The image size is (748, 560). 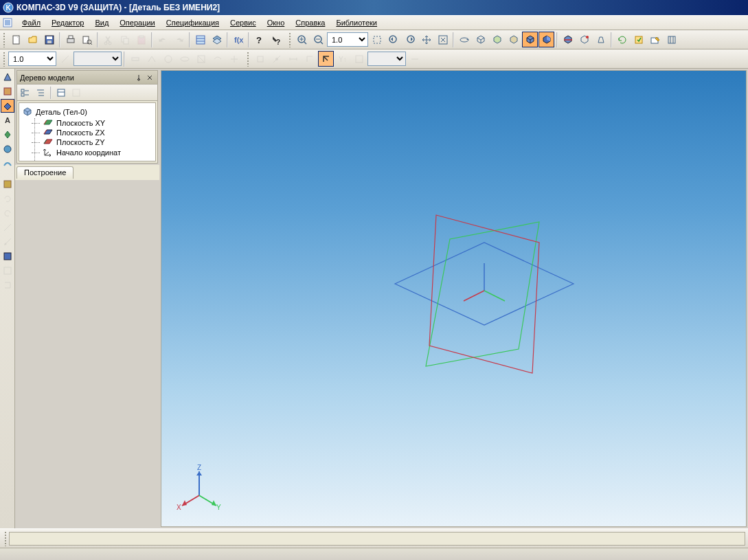 I want to click on snap-btn-5: Y↑, so click(x=342, y=59).